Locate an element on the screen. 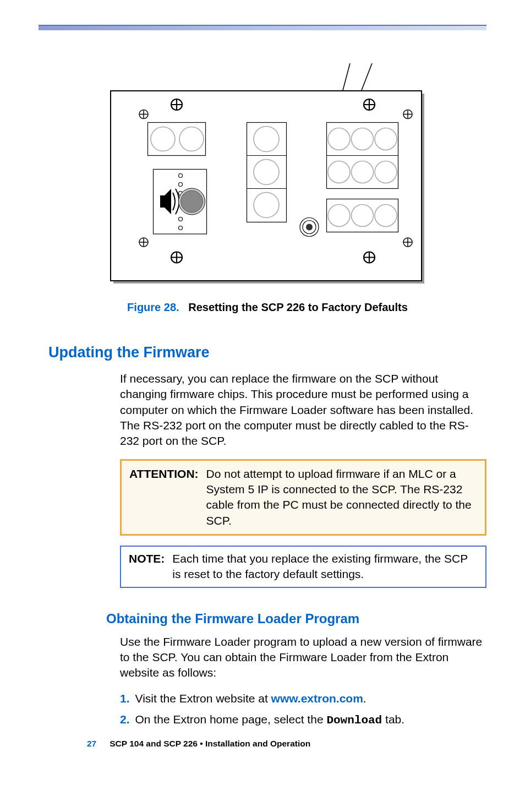 This screenshot has width=525, height=812. figure-caption: Figure 28. Resetting the SCP 226 to Fact… is located at coordinates (267, 307).